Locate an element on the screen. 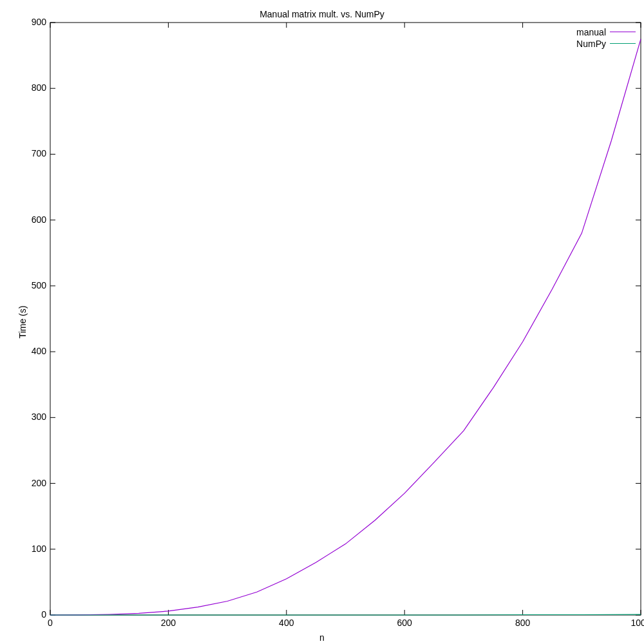  x-tick-label: 0 is located at coordinates (50, 623).